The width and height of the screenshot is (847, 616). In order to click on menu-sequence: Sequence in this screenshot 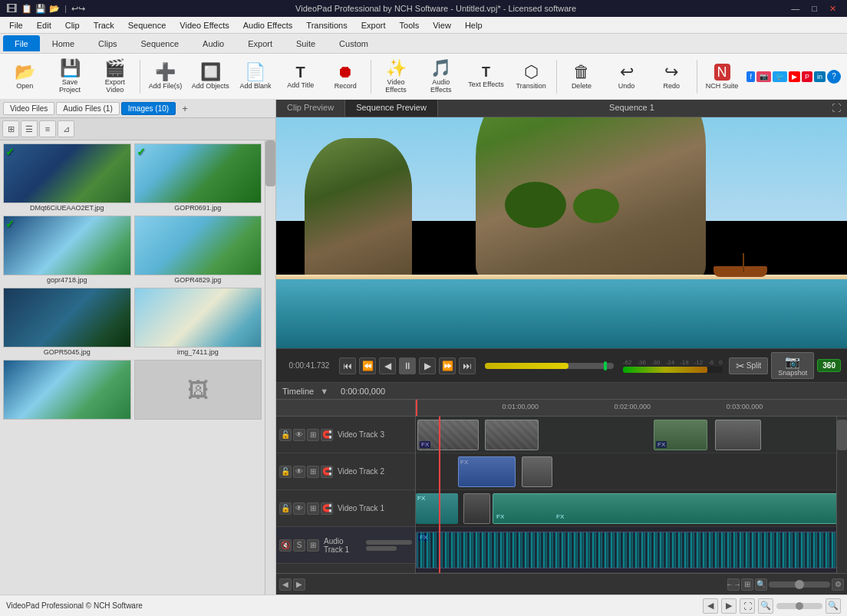, I will do `click(147, 25)`.